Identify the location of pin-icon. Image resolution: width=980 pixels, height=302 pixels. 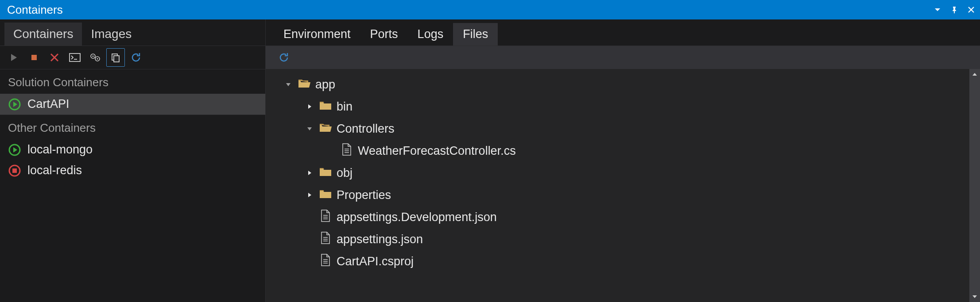
(954, 10).